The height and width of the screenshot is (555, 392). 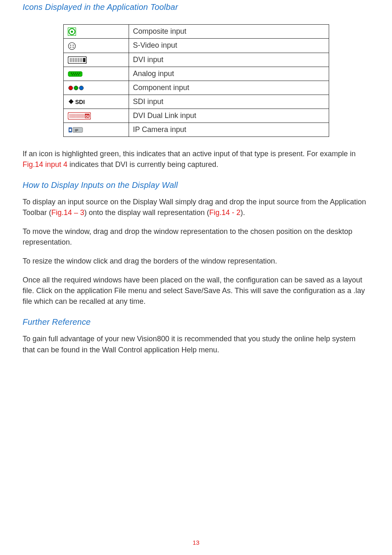 What do you see at coordinates (228, 102) in the screenshot?
I see `icon-label: SDI input` at bounding box center [228, 102].